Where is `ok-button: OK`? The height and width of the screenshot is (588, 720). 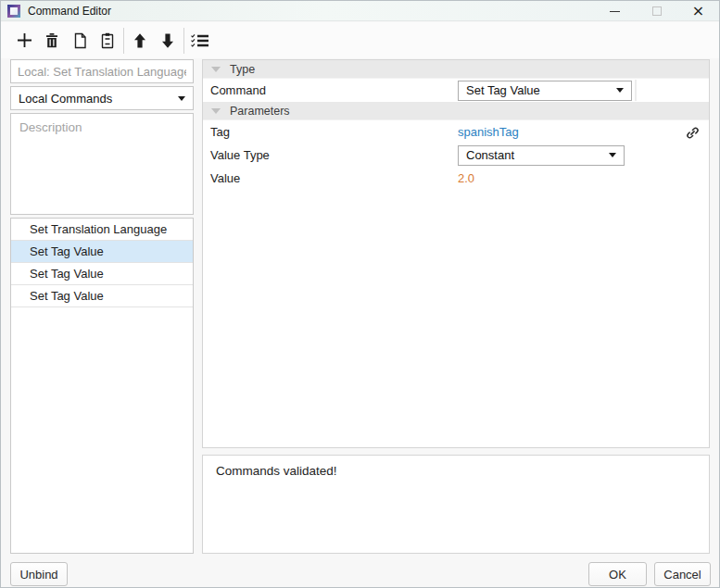
ok-button: OK is located at coordinates (617, 574).